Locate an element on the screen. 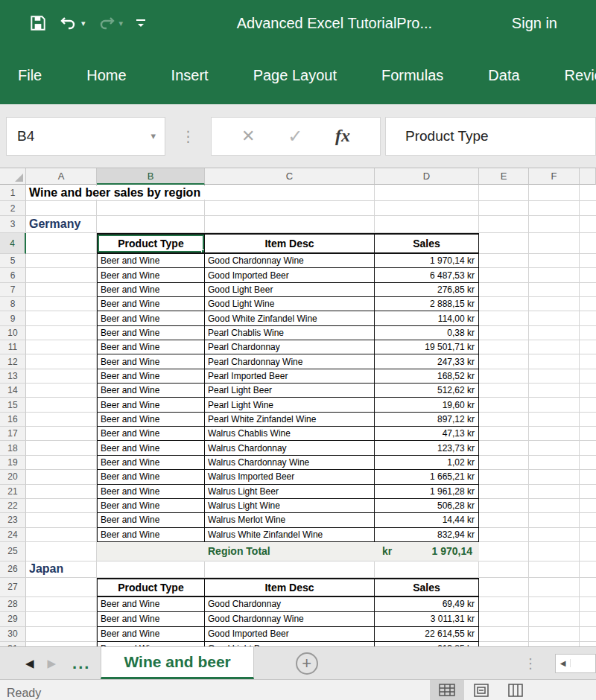 This screenshot has width=596, height=700. row-header: 20 is located at coordinates (13, 477).